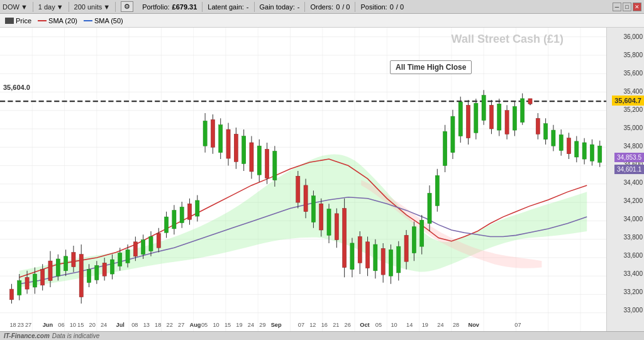 This screenshot has width=644, height=340. What do you see at coordinates (313, 325) in the screenshot?
I see `svg-text: 12` at bounding box center [313, 325].